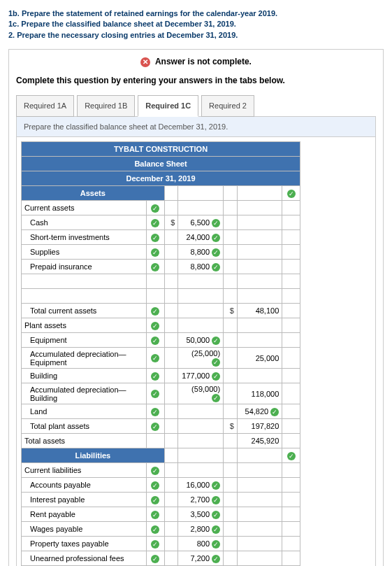 The height and width of the screenshot is (566, 392). I want to click on val-ta: 245,920, so click(260, 441).